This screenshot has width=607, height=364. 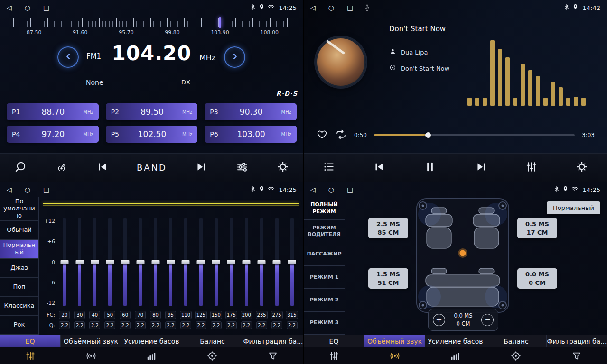 What do you see at coordinates (430, 168) in the screenshot?
I see `pause-button` at bounding box center [430, 168].